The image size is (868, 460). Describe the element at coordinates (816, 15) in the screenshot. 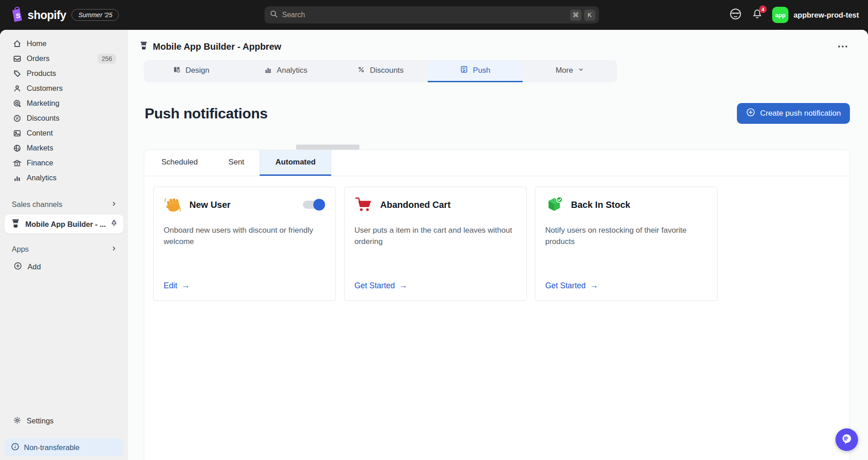

I see `account-menu: app appbrew-prod-test` at that location.